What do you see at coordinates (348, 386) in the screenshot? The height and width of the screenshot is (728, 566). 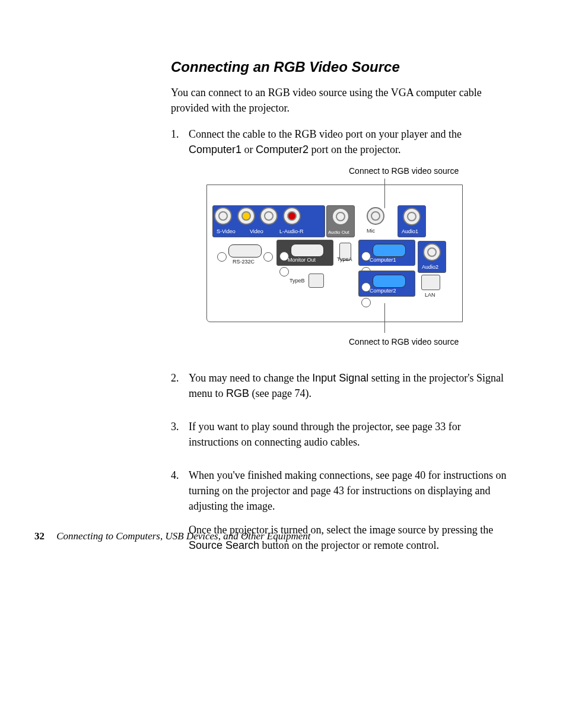 I see `step-2-text: You may need to change the Input Signal …` at bounding box center [348, 386].